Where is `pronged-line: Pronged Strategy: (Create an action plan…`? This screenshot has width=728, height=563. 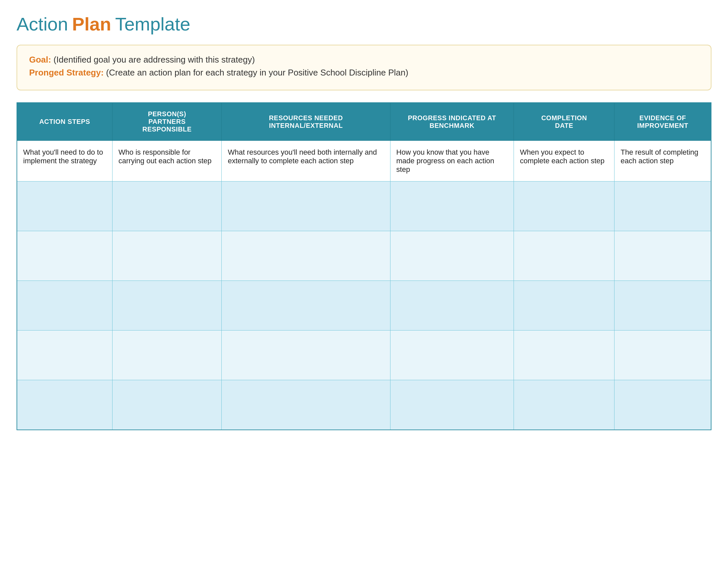
pronged-line: Pronged Strategy: (Create an action plan… is located at coordinates (364, 73).